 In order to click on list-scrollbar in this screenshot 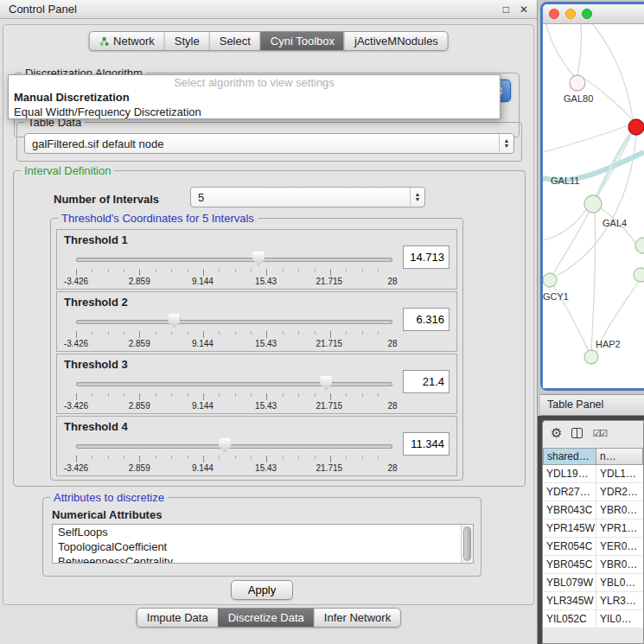, I will do `click(467, 544)`.